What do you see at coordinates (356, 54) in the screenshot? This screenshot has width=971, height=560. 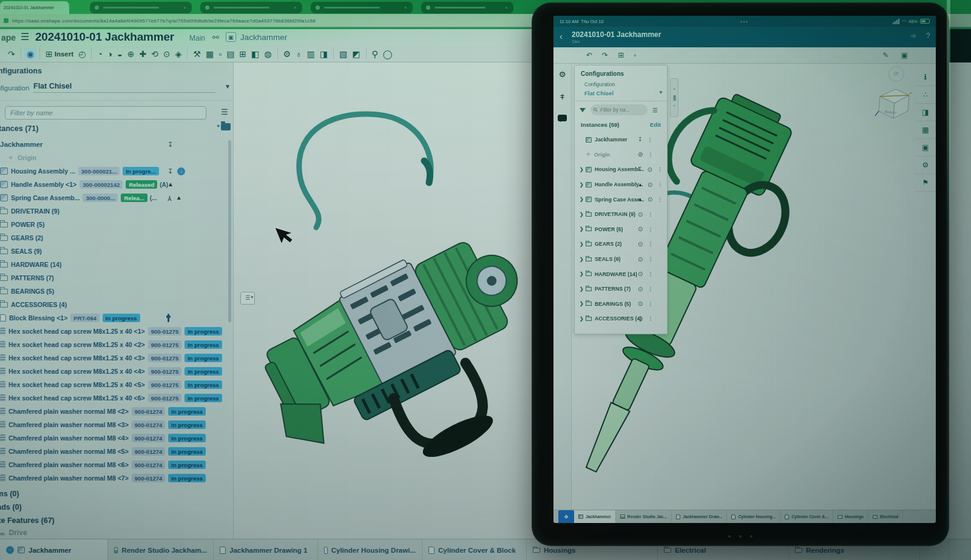 I see `tags-icon: ◩` at bounding box center [356, 54].